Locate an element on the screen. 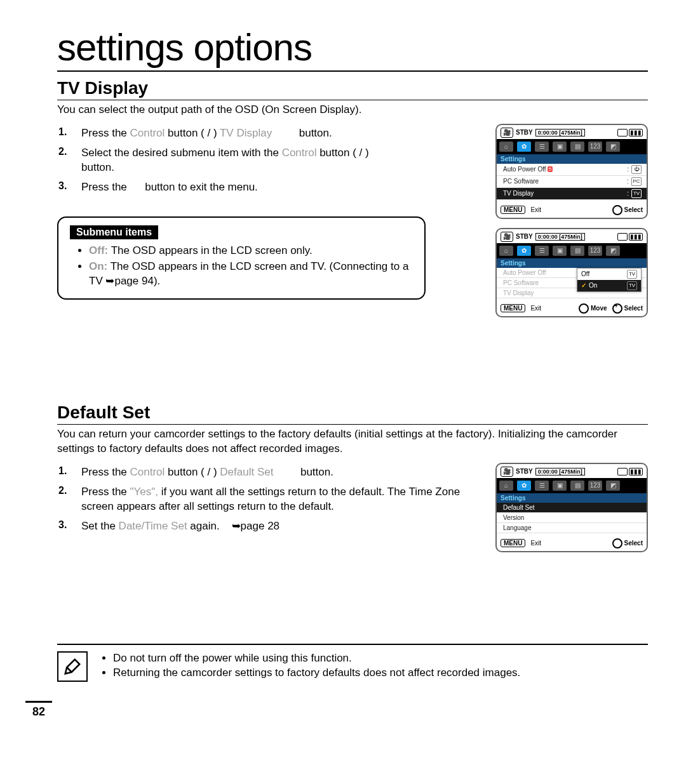 Image resolution: width=686 pixels, height=784 pixels. page-number: 82 is located at coordinates (39, 710).